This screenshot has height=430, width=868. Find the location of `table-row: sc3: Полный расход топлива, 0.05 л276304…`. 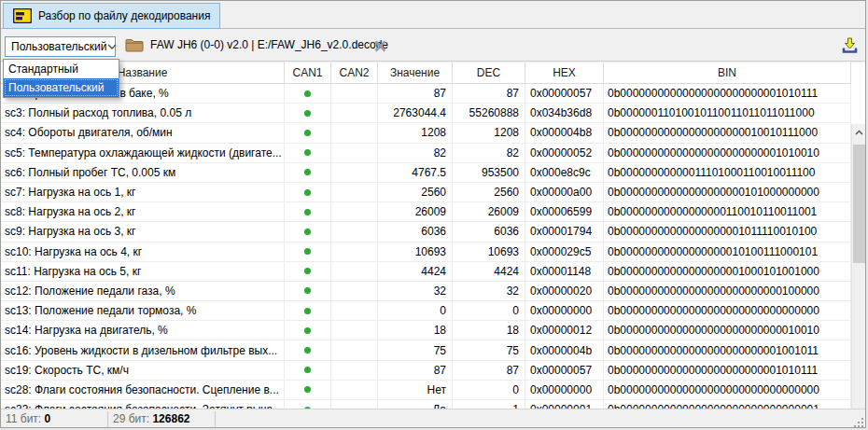

table-row: sc3: Полный расход топлива, 0.05 л276304… is located at coordinates (426, 114).